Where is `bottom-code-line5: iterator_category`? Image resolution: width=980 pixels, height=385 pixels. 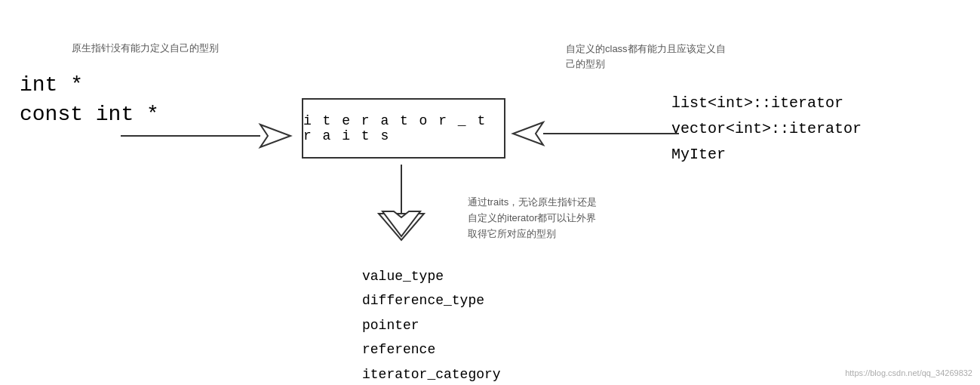
bottom-code-line5: iterator_category is located at coordinates (432, 374).